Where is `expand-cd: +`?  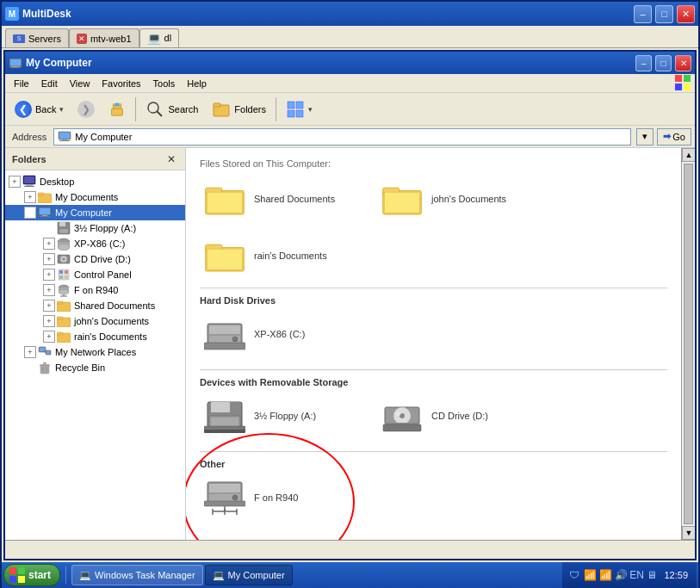 expand-cd: + is located at coordinates (49, 259).